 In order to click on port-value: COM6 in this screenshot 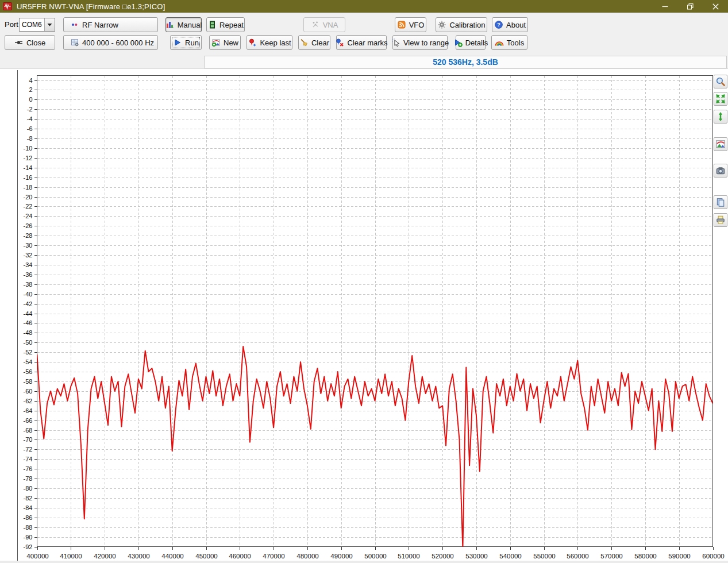, I will do `click(32, 25)`.